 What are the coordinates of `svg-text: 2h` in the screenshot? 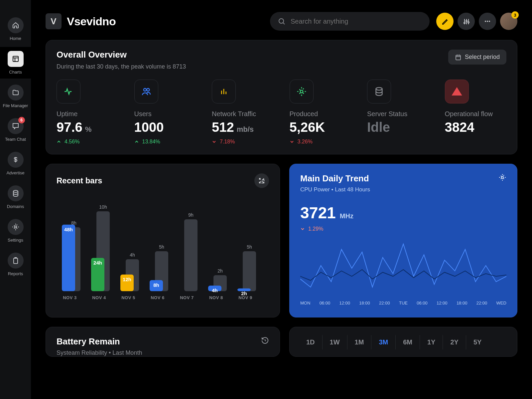 It's located at (220, 271).